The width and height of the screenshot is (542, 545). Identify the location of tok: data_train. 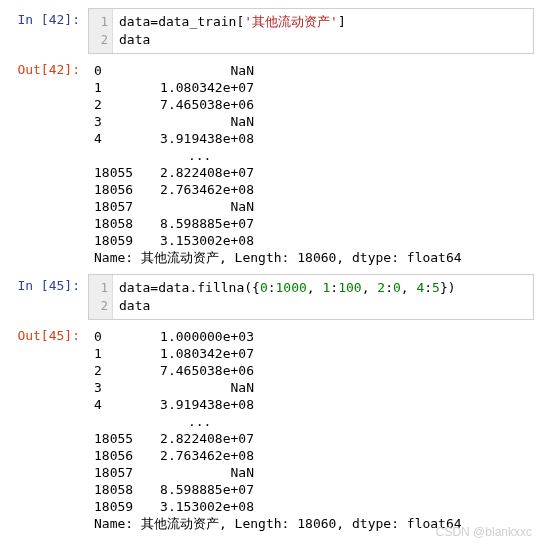
(197, 22).